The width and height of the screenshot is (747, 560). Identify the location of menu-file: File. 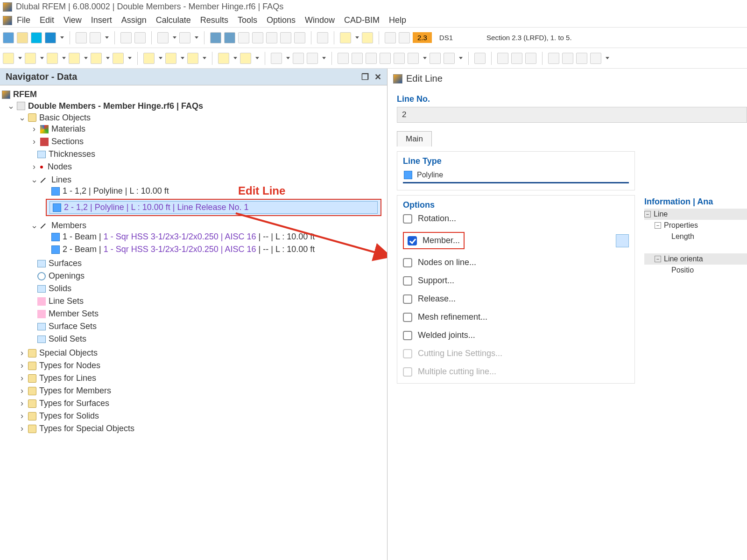
(23, 21).